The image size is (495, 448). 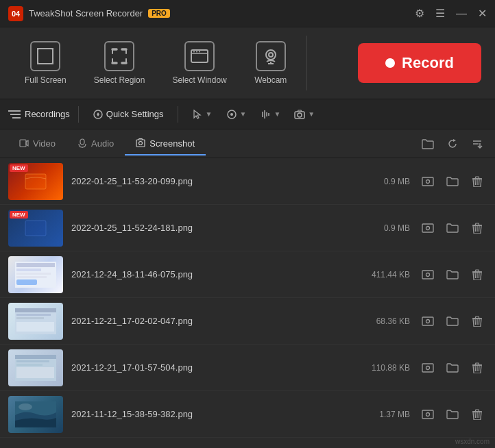 What do you see at coordinates (237, 114) in the screenshot?
I see `nav-video-btn: ▼` at bounding box center [237, 114].